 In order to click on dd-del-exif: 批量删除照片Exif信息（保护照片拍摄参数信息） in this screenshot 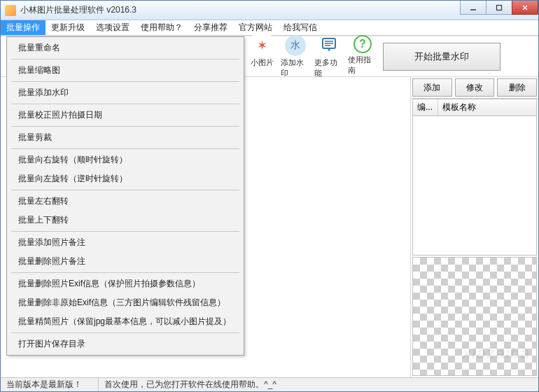, I will do `click(125, 284)`.